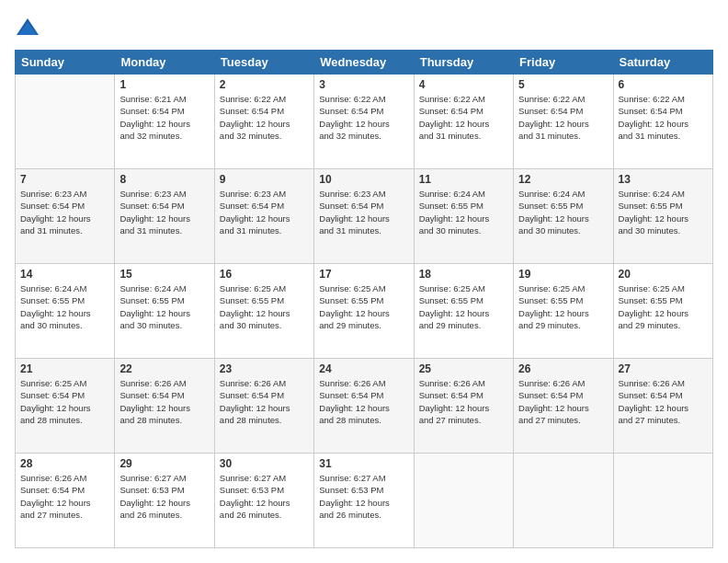 Image resolution: width=728 pixels, height=563 pixels. What do you see at coordinates (264, 217) in the screenshot?
I see `calendar-cell: 9Sunrise: 6:23 AM Sunset: 6:54 PM Daylig…` at bounding box center [264, 217].